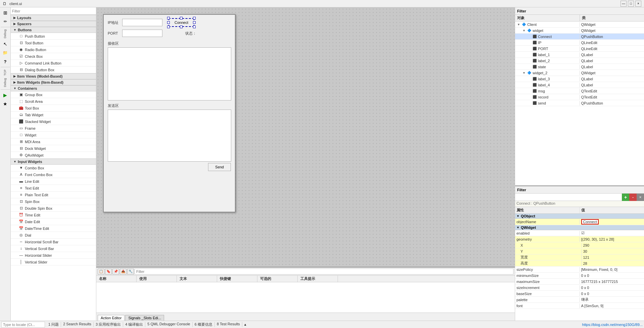 The height and width of the screenshot is (328, 644). What do you see at coordinates (5, 22) in the screenshot?
I see `sidebar-icon-edit: ✏` at bounding box center [5, 22].